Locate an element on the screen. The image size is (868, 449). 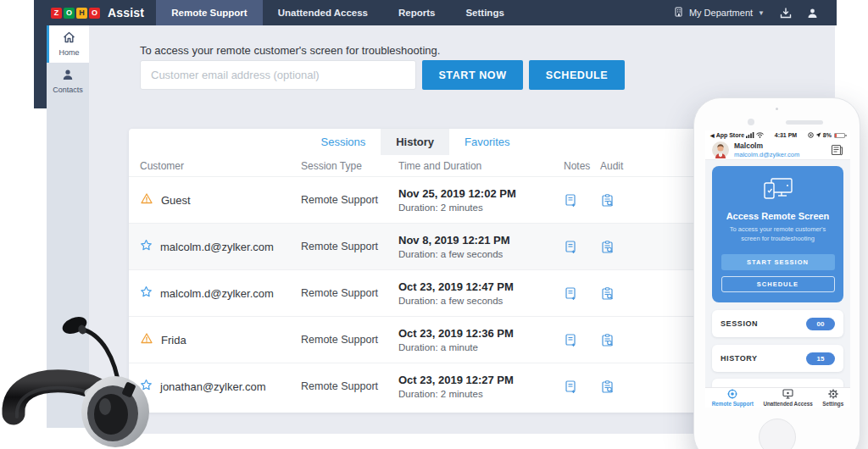
sidebar-item-label: Contacts is located at coordinates (68, 90).